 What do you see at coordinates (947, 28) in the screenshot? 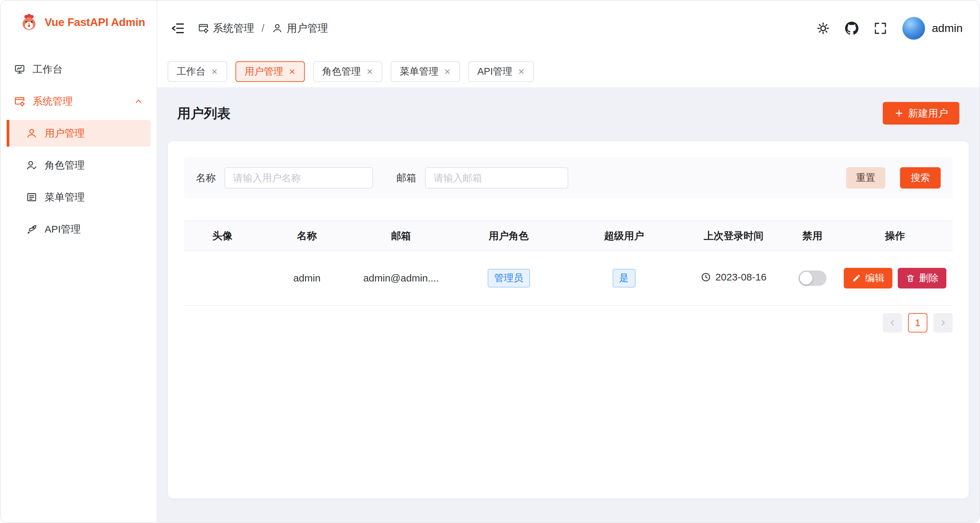
I see `username: admin` at bounding box center [947, 28].